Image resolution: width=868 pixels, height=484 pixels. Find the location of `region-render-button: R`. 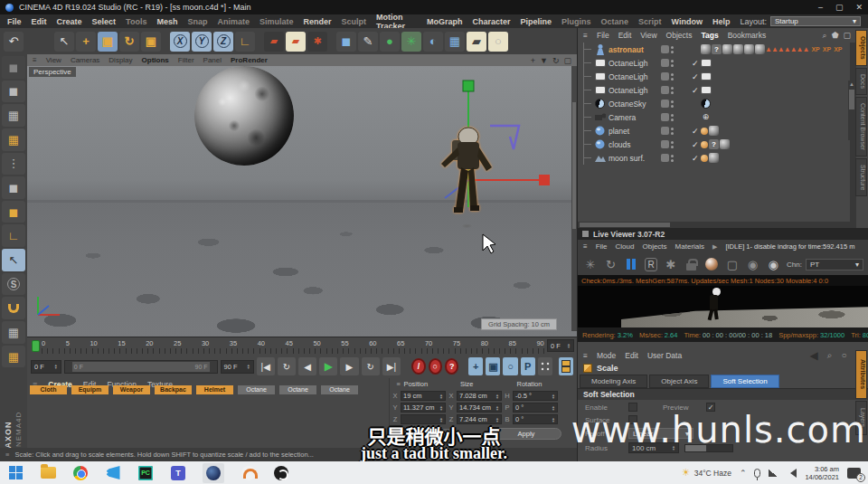

region-render-button: R is located at coordinates (651, 264).